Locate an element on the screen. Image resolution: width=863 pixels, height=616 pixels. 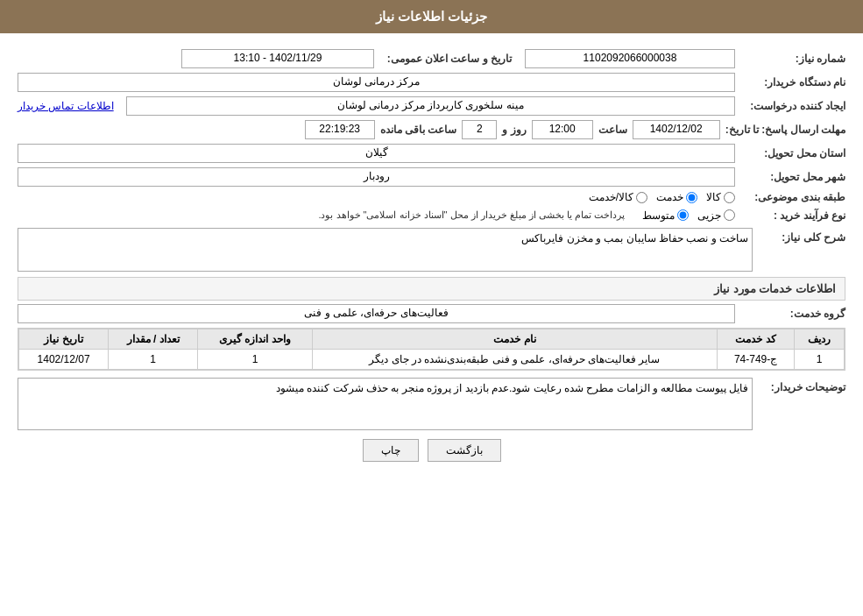
service-group-value: فعالیت‌های حرفه‌ای، علمی و فنی is located at coordinates (377, 314).